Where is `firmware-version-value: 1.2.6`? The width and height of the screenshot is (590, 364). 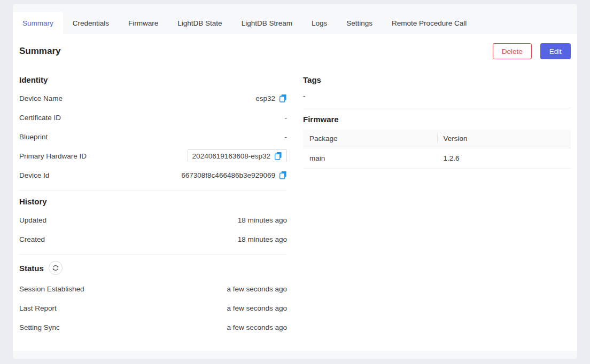
firmware-version-value: 1.2.6 is located at coordinates (504, 159).